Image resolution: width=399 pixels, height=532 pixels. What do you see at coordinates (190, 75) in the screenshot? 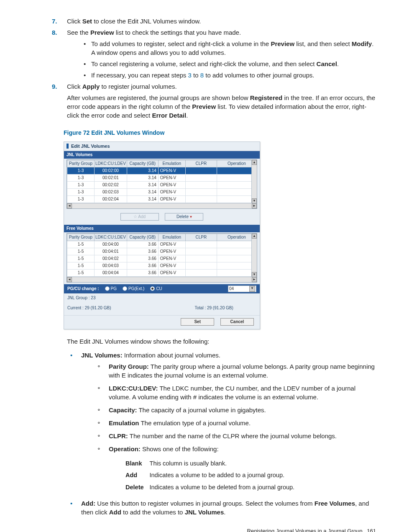
I see `step-link-3: 3` at bounding box center [190, 75].